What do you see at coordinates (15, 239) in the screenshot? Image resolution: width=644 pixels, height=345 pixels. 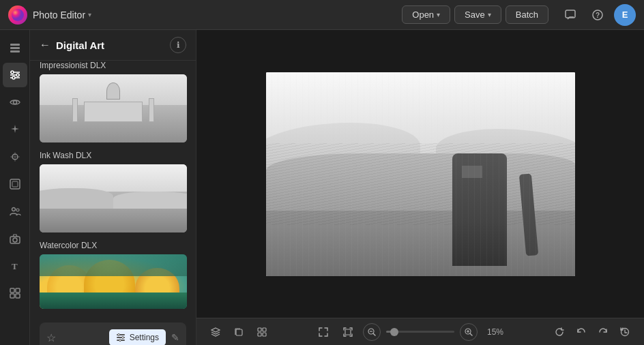 I see `camera-tool-button` at bounding box center [15, 239].